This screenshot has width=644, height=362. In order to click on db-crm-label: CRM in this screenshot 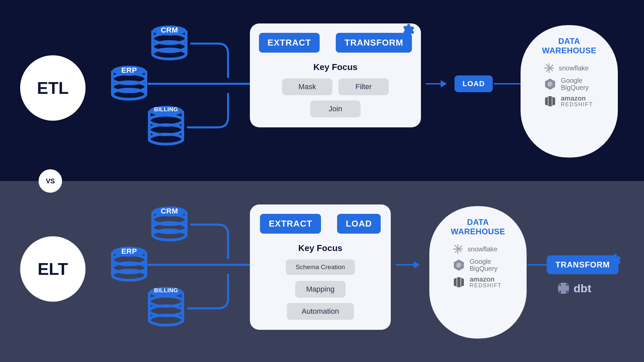, I will do `click(169, 30)`.